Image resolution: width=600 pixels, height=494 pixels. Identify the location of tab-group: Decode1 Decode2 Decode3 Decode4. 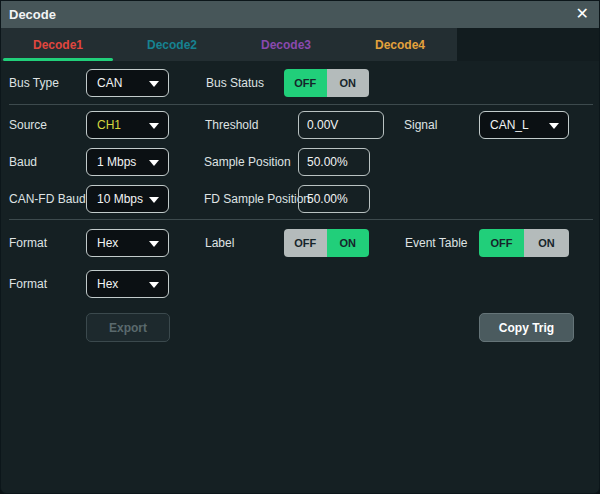
(229, 44).